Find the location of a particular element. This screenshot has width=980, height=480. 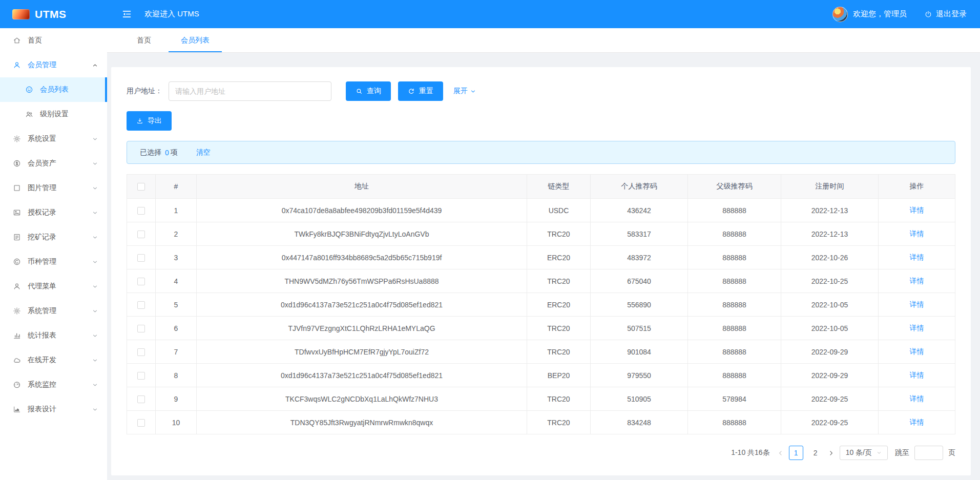

sidebar-item-member-management: 会员管理 is located at coordinates (53, 65).